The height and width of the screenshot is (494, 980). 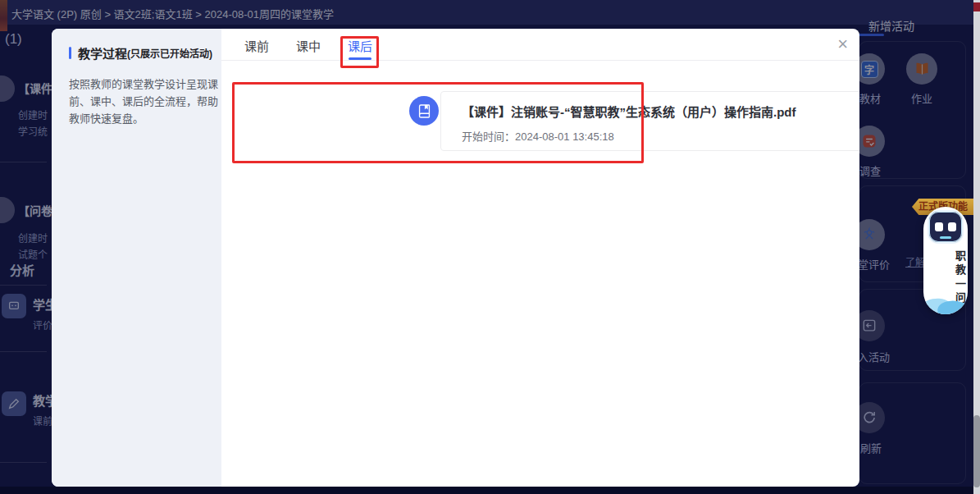 What do you see at coordinates (359, 53) in the screenshot?
I see `annotation-box-tab` at bounding box center [359, 53].